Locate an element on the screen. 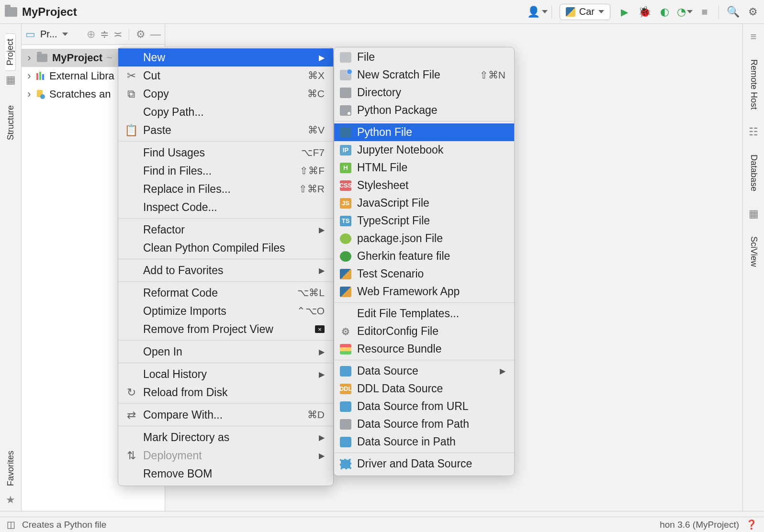 This screenshot has height=532, width=764. menu-item-reload-from-disk: ↻Reload from Disk is located at coordinates (226, 392).